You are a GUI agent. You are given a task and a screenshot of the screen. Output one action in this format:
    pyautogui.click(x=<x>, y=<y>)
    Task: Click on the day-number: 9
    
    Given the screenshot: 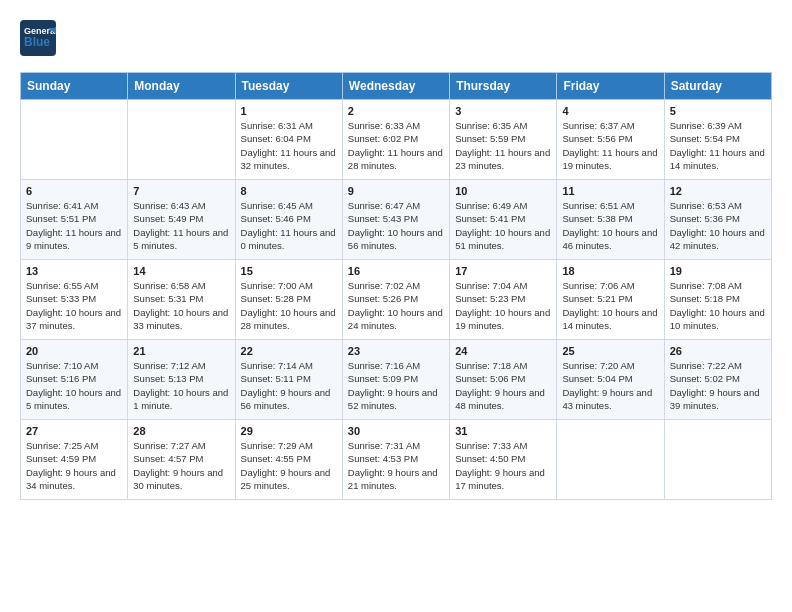 What is the action you would take?
    pyautogui.click(x=396, y=191)
    